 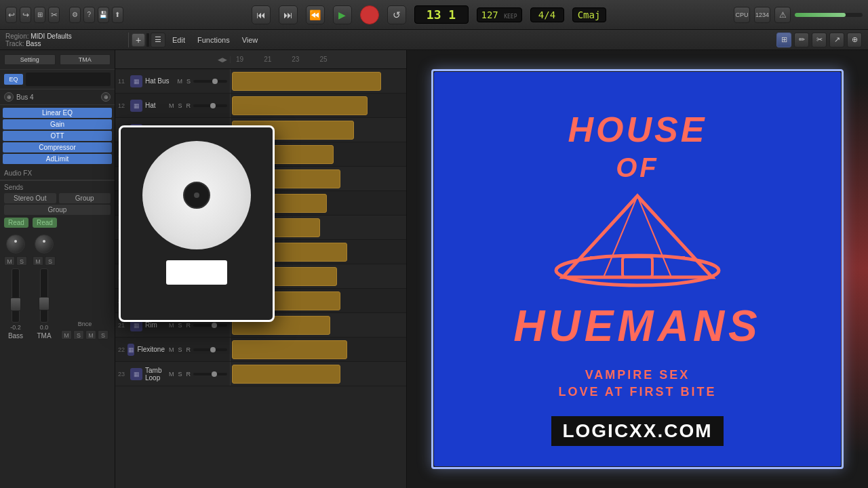 What do you see at coordinates (189, 350) in the screenshot?
I see `record-22: R` at bounding box center [189, 350].